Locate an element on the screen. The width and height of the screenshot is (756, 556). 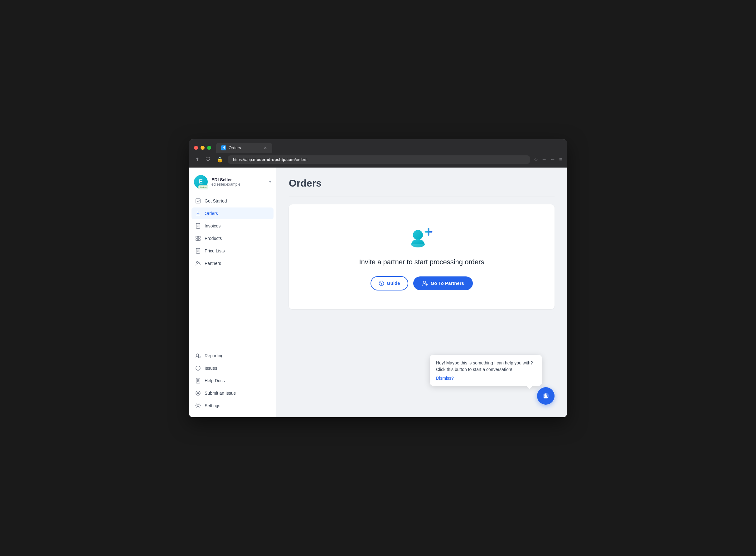
divider is located at coordinates (422, 197).